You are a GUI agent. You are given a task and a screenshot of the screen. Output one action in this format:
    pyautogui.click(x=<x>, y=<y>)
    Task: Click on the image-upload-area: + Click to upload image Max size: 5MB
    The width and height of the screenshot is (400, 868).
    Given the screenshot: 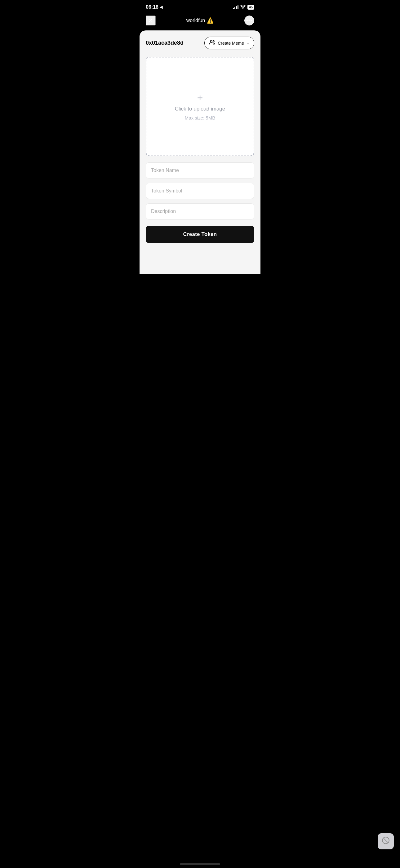 What is the action you would take?
    pyautogui.click(x=200, y=106)
    